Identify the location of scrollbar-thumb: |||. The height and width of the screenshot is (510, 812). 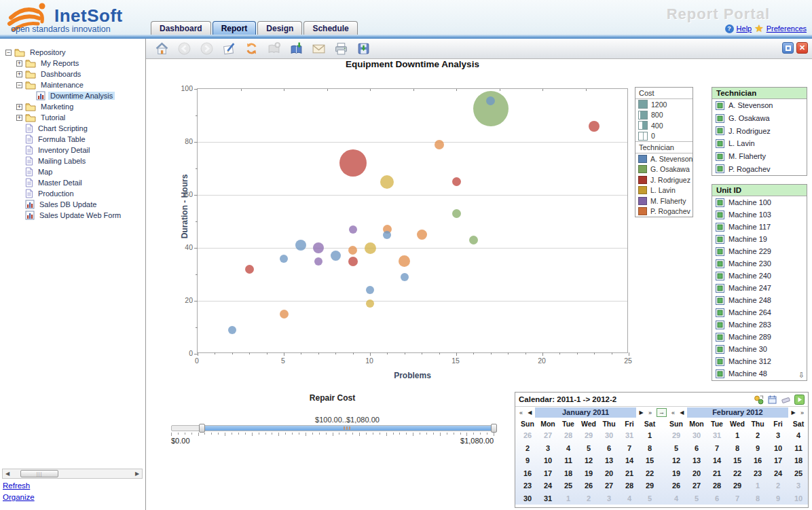
(39, 474).